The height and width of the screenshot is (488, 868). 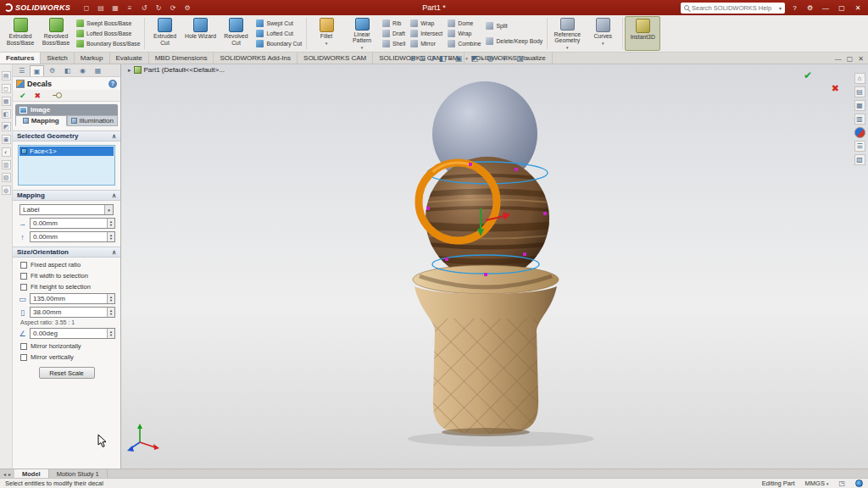 What do you see at coordinates (66, 151) in the screenshot?
I see `list-item: Face<1>` at bounding box center [66, 151].